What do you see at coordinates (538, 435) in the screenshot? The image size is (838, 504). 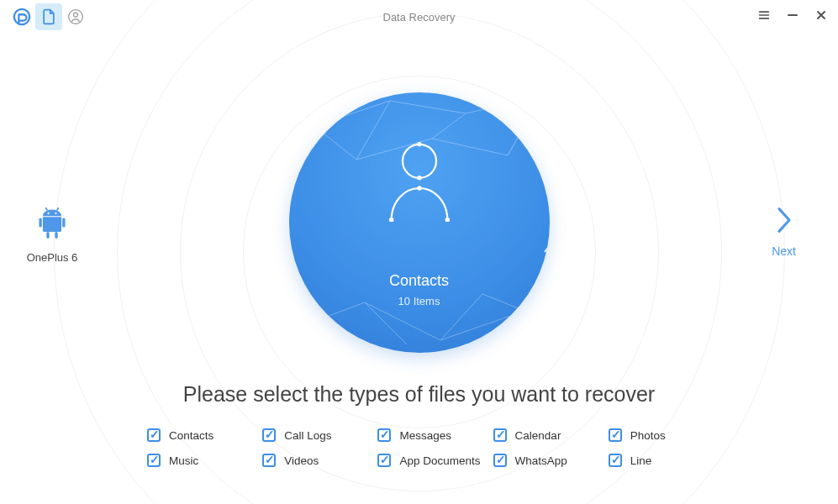 I see `filetype-label: Calendar` at bounding box center [538, 435].